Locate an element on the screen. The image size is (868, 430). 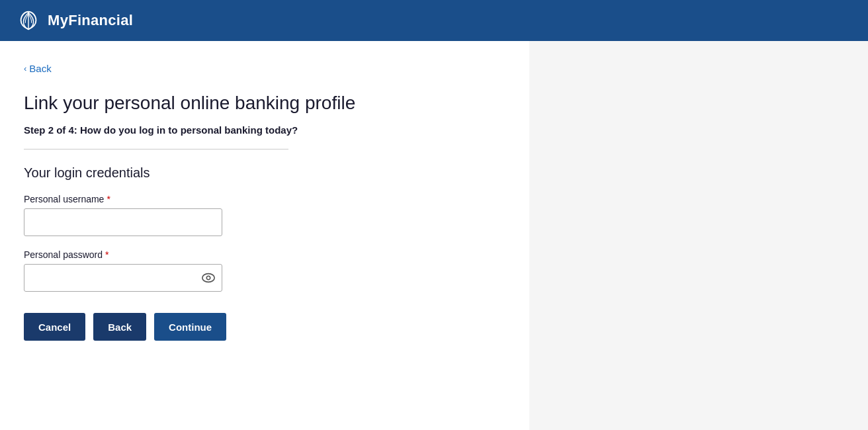
button-row: Cancel Back Continue is located at coordinates (265, 327).